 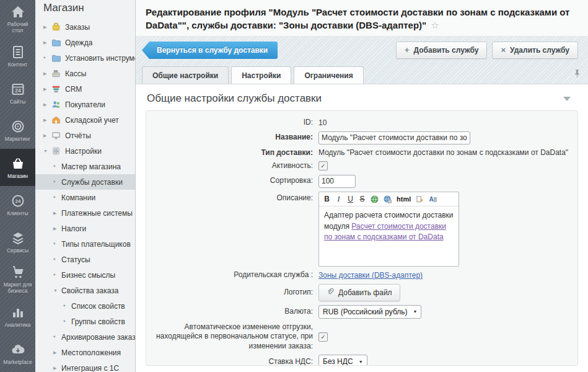 What do you see at coordinates (86, 213) in the screenshot?
I see `menu-item-payment-systems: ▶Платежные системы` at bounding box center [86, 213].